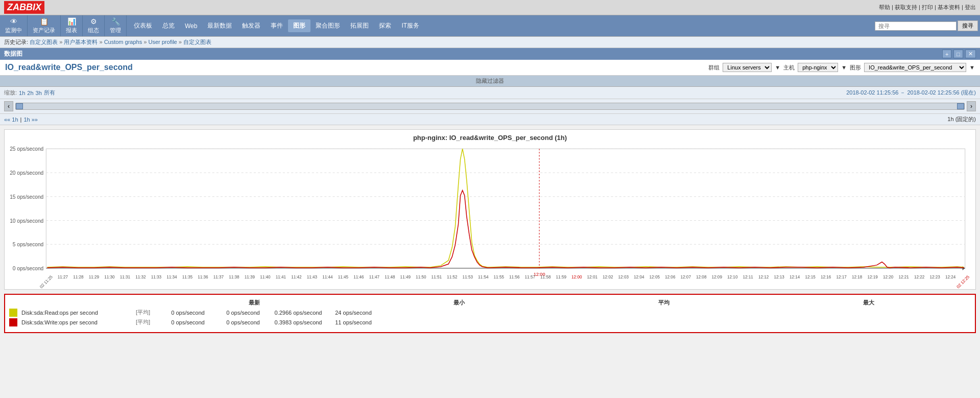 The image size is (980, 398). Describe the element at coordinates (197, 42) in the screenshot. I see `breadcrumb-custom-graphs-last: 自定义图表` at that location.